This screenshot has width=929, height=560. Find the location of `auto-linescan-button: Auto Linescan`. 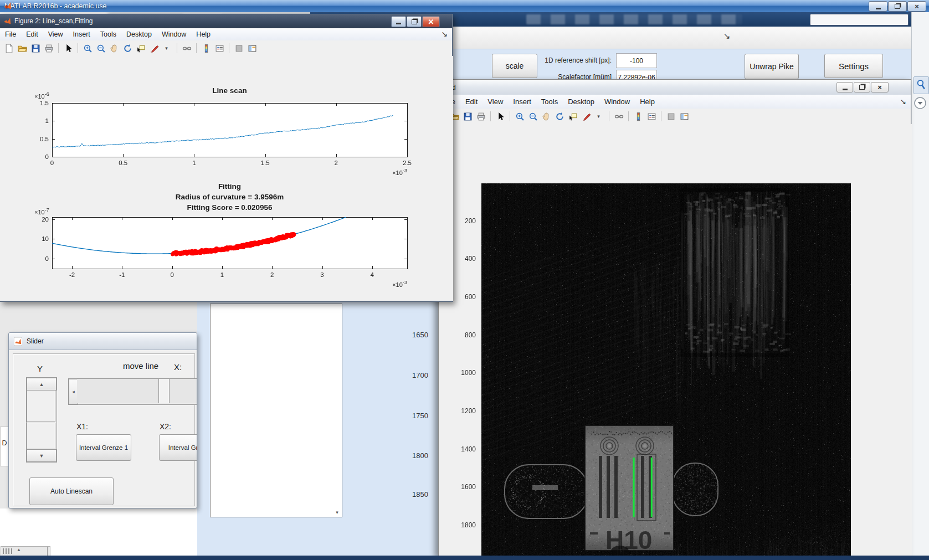

auto-linescan-button: Auto Linescan is located at coordinates (71, 491).